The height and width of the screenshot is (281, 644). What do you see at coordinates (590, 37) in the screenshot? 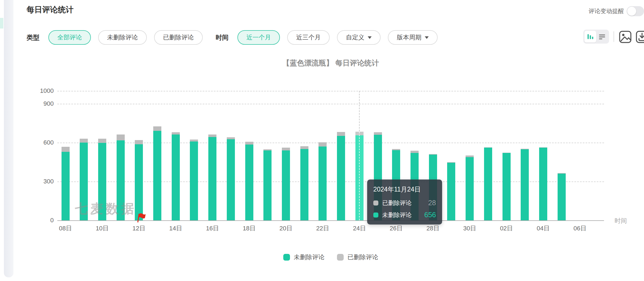
I see `bar-chart-icon` at bounding box center [590, 37].